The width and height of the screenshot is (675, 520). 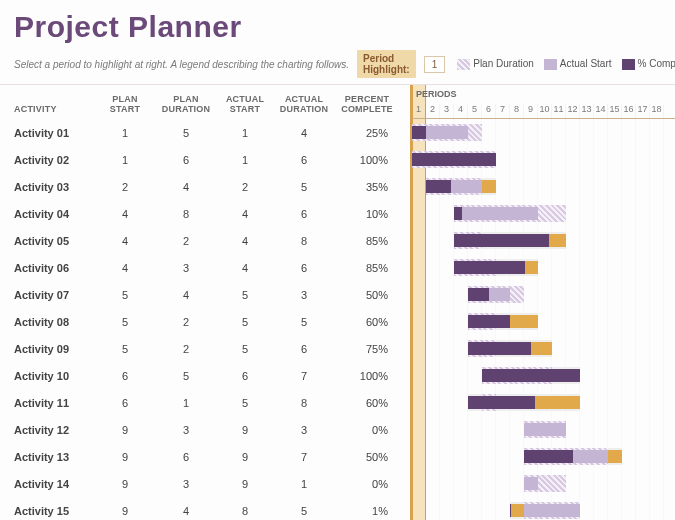 I want to click on period-tick: 11, so click(x=559, y=111).